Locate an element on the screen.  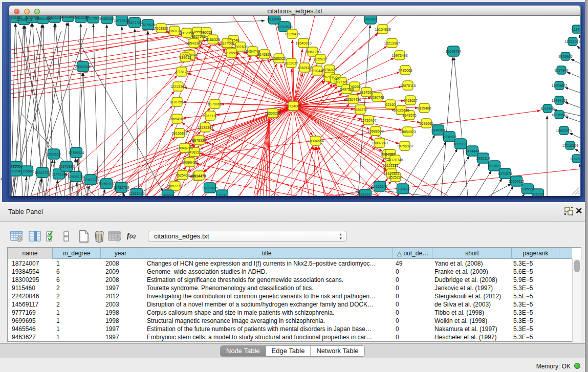
svg-text: 9474444 is located at coordinates (472, 151).